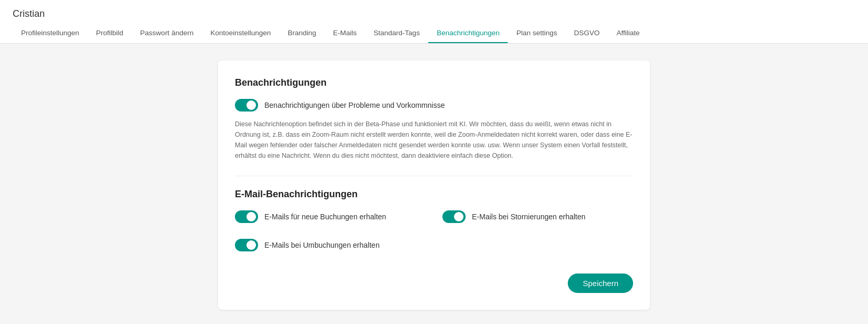  What do you see at coordinates (434, 12) in the screenshot?
I see `user-name: Cristian` at bounding box center [434, 12].